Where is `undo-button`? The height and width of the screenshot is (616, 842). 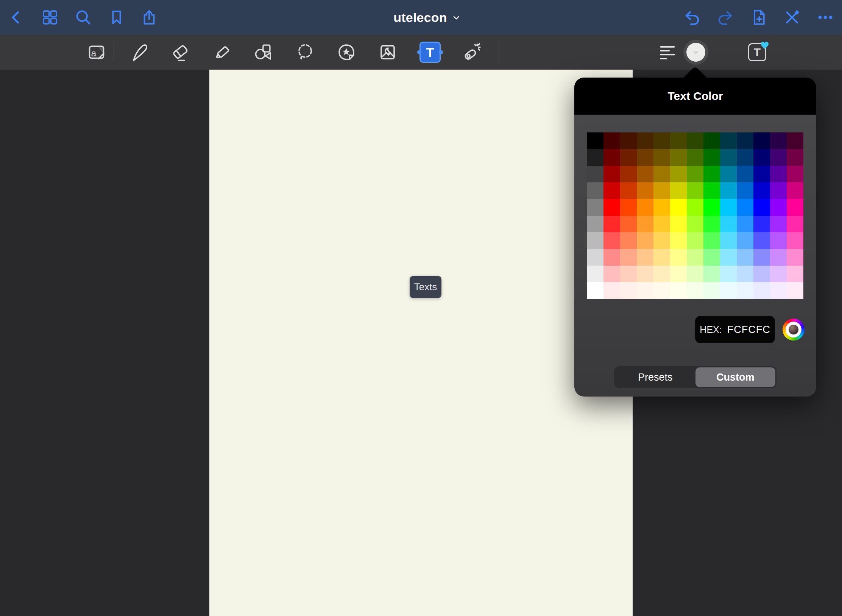
undo-button is located at coordinates (692, 17).